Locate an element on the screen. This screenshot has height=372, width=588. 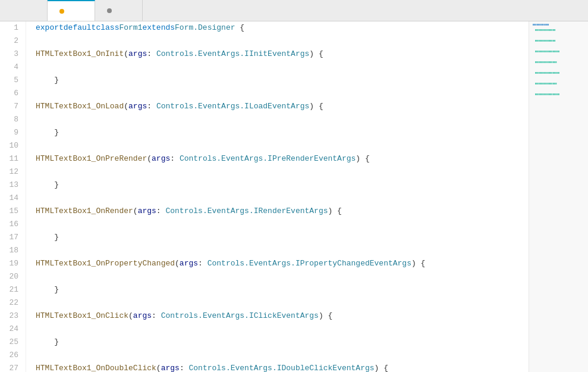
line-number: 7 is located at coordinates (13, 107).